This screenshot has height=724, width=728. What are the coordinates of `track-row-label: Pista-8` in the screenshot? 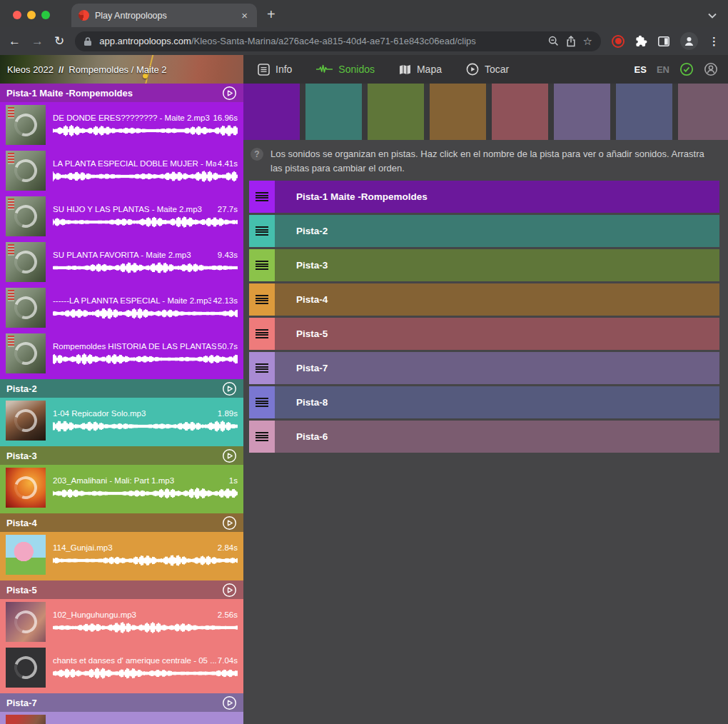 It's located at (312, 403).